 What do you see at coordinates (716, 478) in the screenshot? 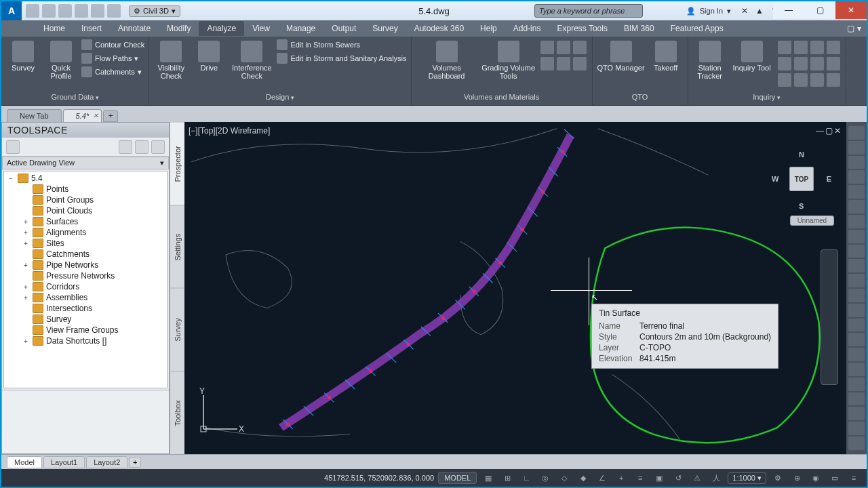
I see `annotation-scale-icon: 人` at bounding box center [716, 478].